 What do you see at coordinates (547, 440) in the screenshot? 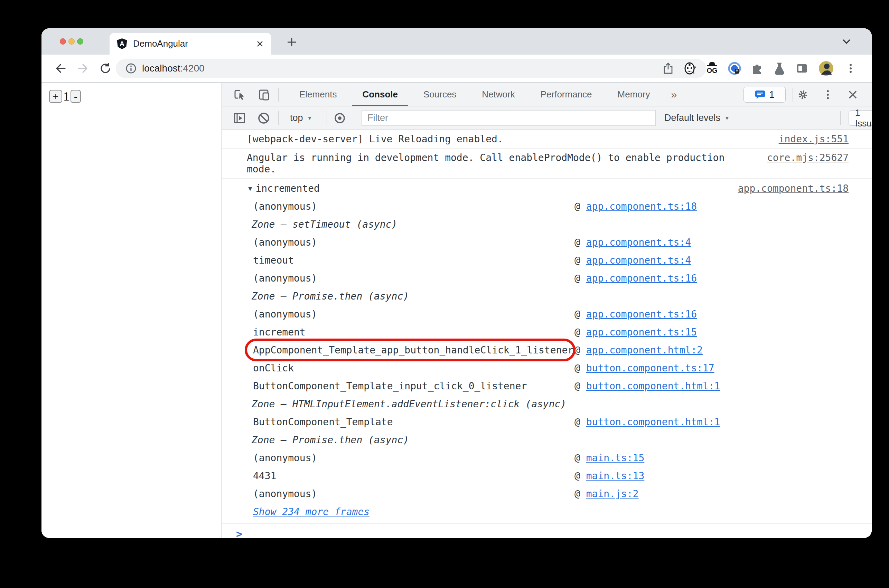
I see `console-row-async: Zone — Promise.then (async)` at bounding box center [547, 440].